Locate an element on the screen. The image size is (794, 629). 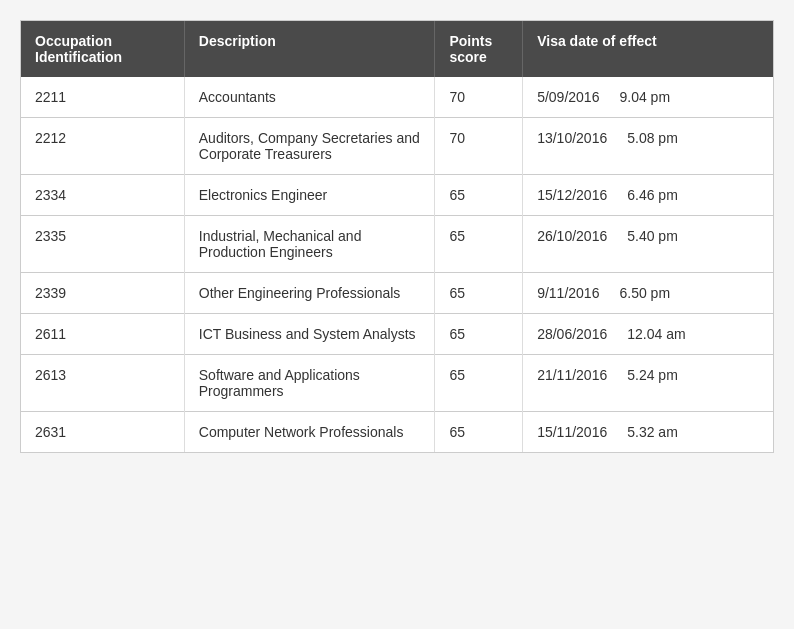
table-row: 2211Accountants705/09/20169.04 pm is located at coordinates (397, 98).